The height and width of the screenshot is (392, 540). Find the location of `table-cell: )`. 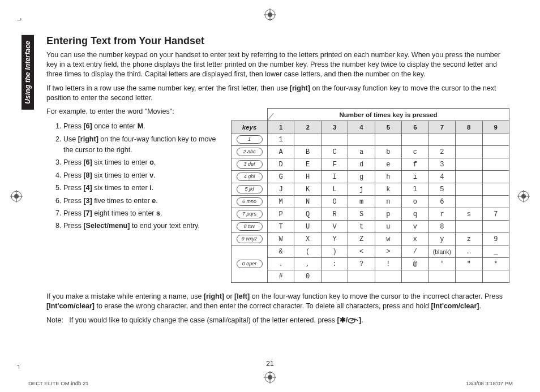

table-cell: ) is located at coordinates (334, 252).